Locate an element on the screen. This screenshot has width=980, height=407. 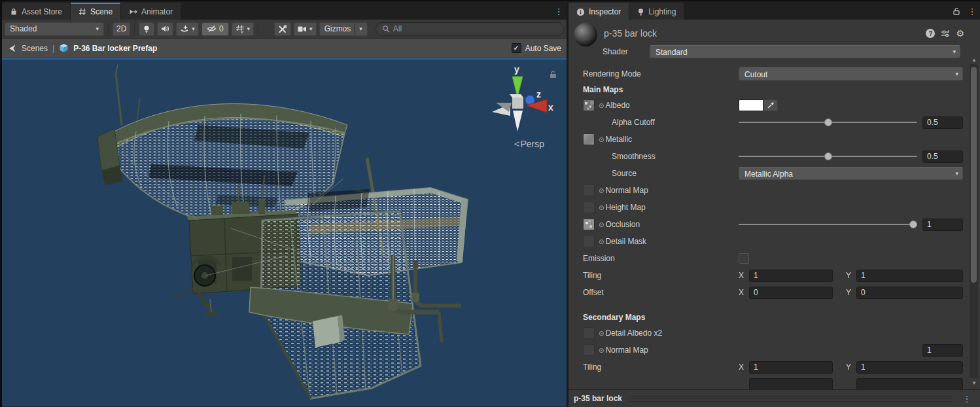
shading-mode-dropdown: Shaded ▾ is located at coordinates (54, 29).